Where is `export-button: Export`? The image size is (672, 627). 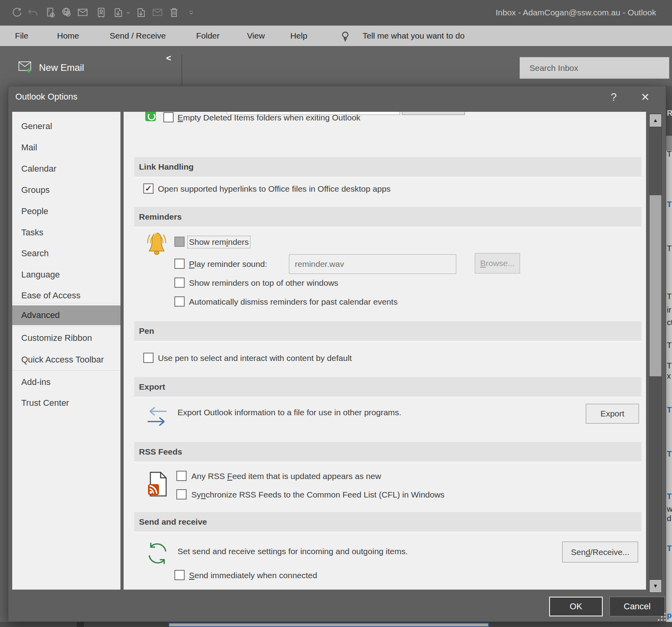
export-button: Export is located at coordinates (613, 414).